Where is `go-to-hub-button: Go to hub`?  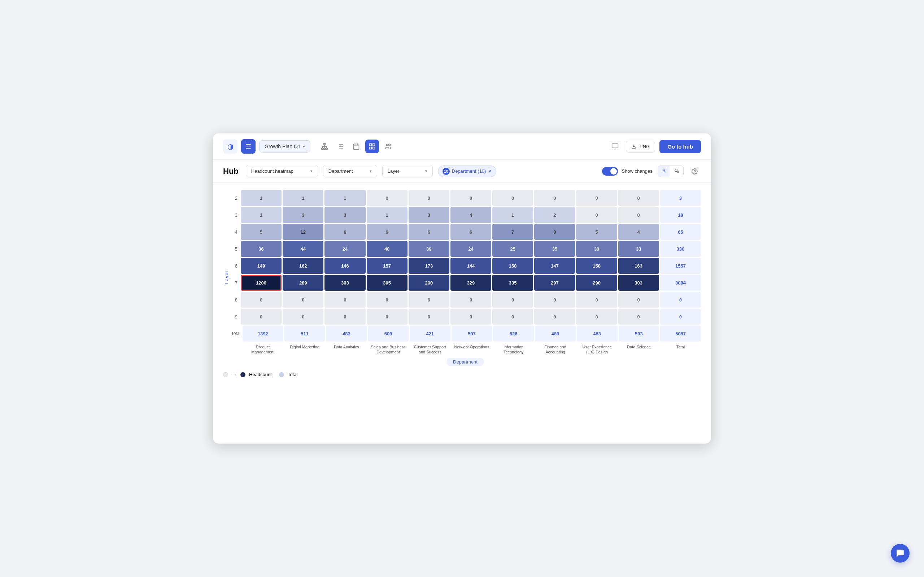
go-to-hub-button: Go to hub is located at coordinates (680, 147).